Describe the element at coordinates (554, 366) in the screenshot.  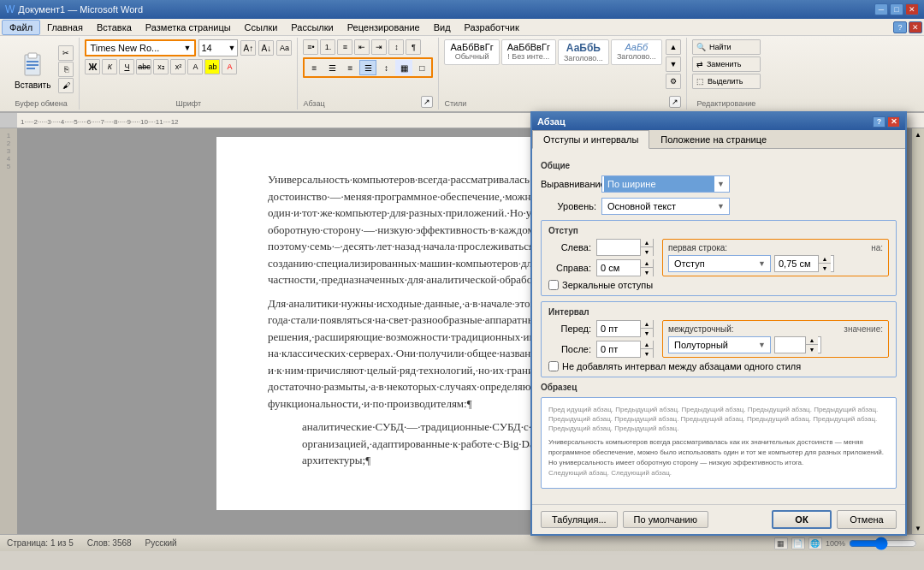
I see `no-interval-checkbox` at that location.